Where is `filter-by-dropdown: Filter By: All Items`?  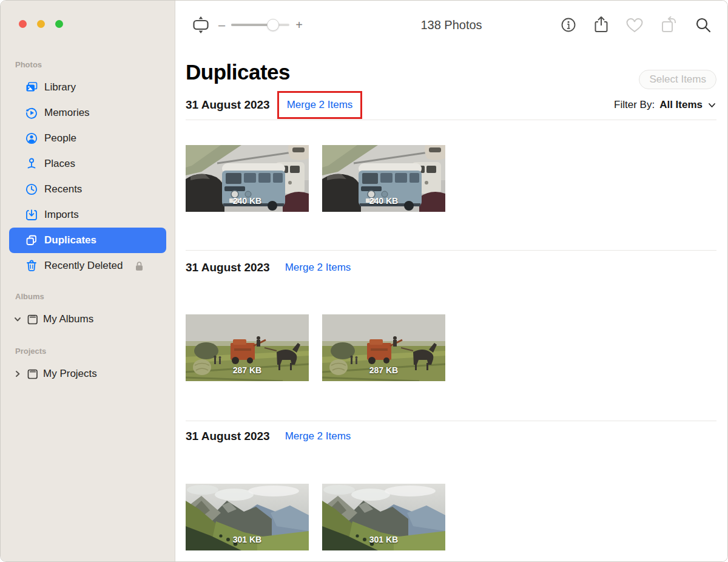 filter-by-dropdown: Filter By: All Items is located at coordinates (665, 105).